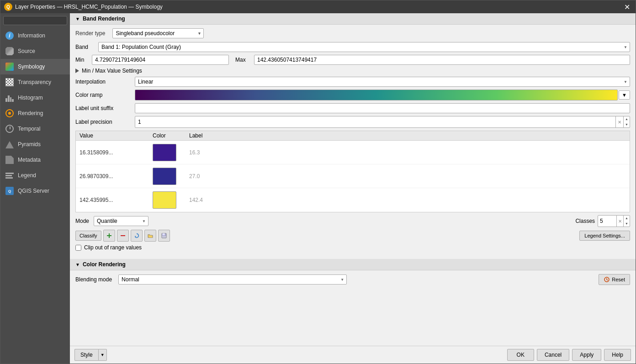 This screenshot has height=364, width=636. Describe the element at coordinates (79, 248) in the screenshot. I see `clip-checkbox` at that location.